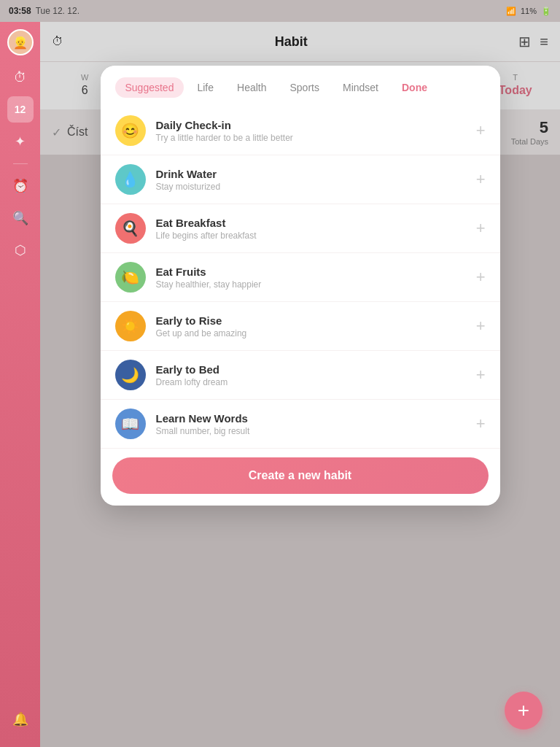 Image resolution: width=560 pixels, height=747 pixels. What do you see at coordinates (524, 711) in the screenshot?
I see `fab-button: +` at bounding box center [524, 711].